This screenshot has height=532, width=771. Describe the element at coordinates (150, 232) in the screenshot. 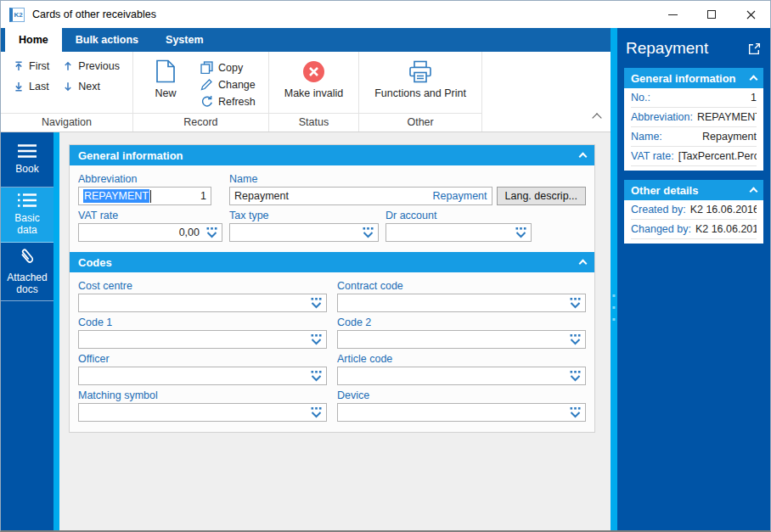

I see `vat-rate-input: 0,00` at that location.